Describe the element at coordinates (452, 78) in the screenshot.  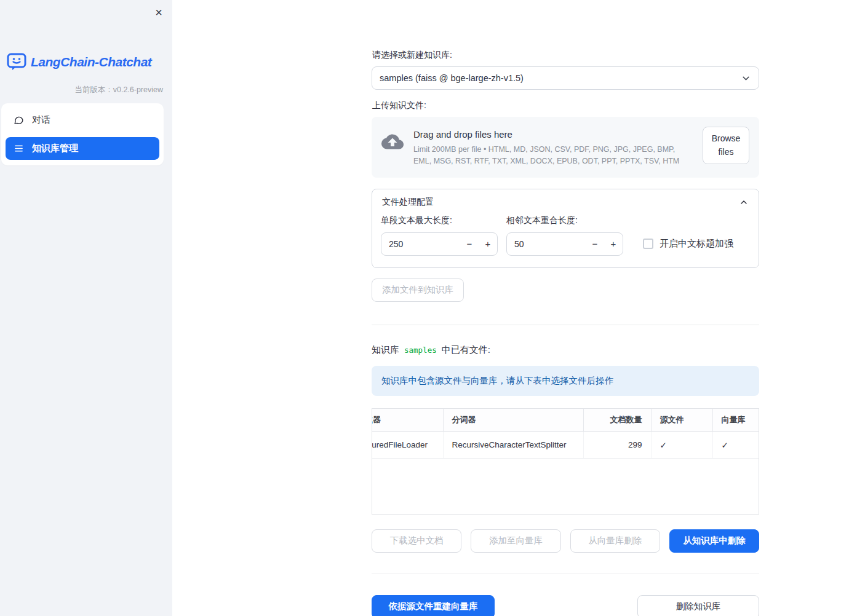
I see `kb-select-value: samples (faiss @ bge-large-zh-v1.5)` at that location.